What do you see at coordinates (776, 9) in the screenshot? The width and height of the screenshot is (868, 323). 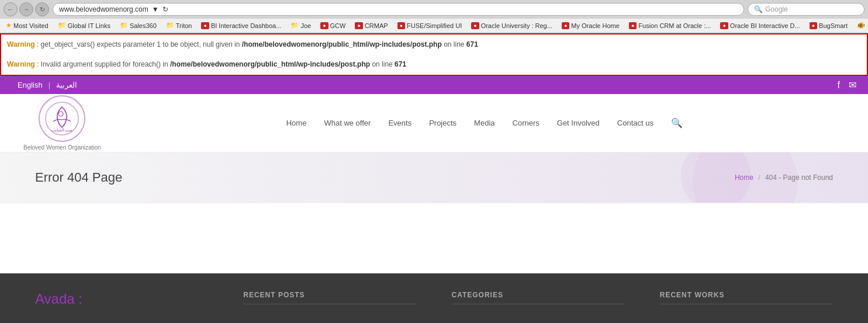 I see `search-placeholder: Google` at bounding box center [776, 9].